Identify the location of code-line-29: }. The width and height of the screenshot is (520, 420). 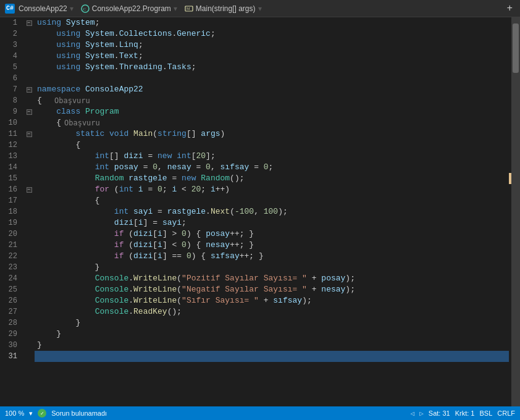
(272, 334).